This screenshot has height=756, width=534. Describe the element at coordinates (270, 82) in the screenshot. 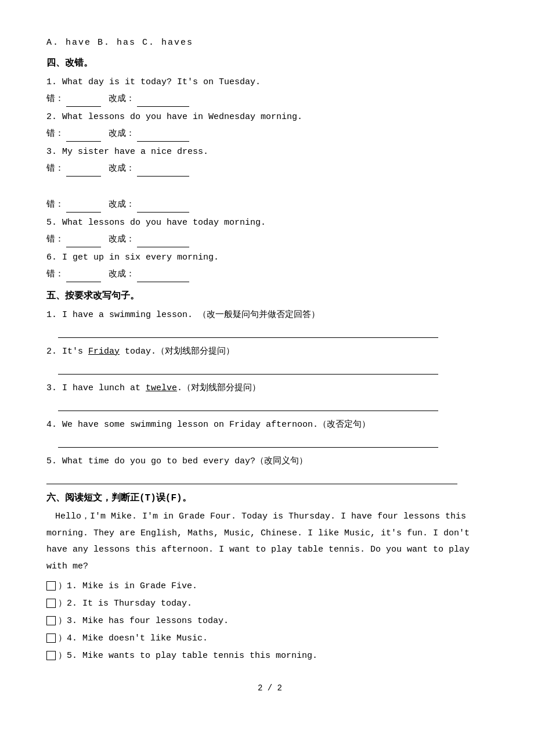

I see `section4-item-1: 1. What day is it today? It's on Tuesday…` at that location.